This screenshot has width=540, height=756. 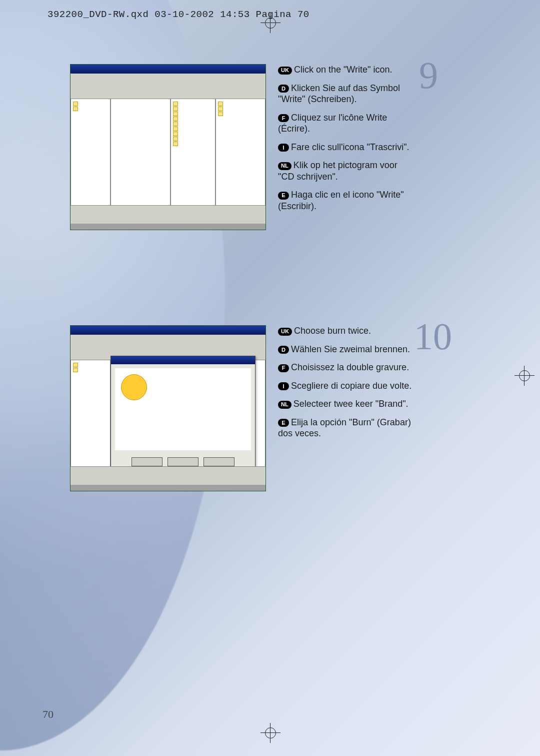 I want to click on crop-mark-bottom, so click(x=270, y=733).